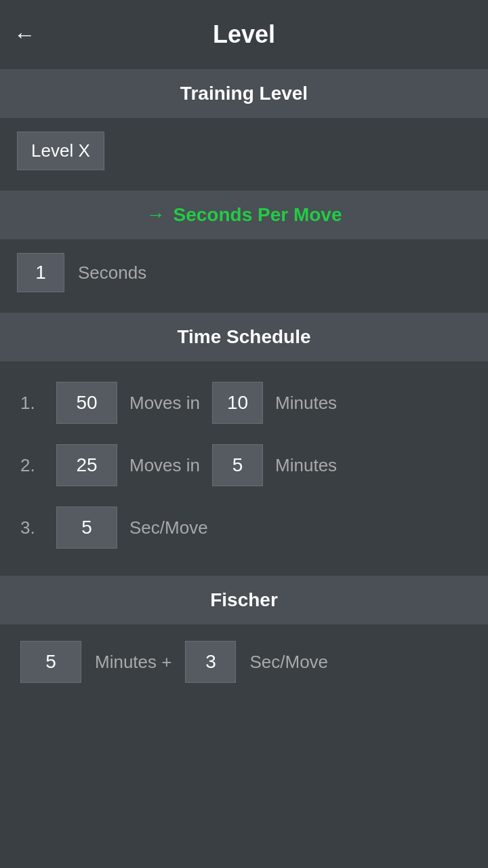 This screenshot has height=868, width=488. Describe the element at coordinates (237, 403) in the screenshot. I see `row-1-time-value: 10` at that location.